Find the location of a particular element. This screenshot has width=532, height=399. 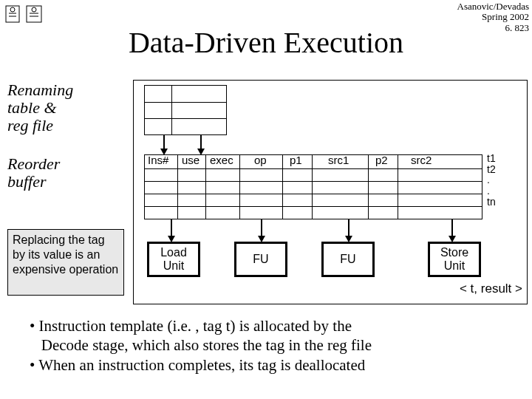

reorder-buffer-table: Ins# use exec op p1 src1 p2 src2 is located at coordinates (313, 187).